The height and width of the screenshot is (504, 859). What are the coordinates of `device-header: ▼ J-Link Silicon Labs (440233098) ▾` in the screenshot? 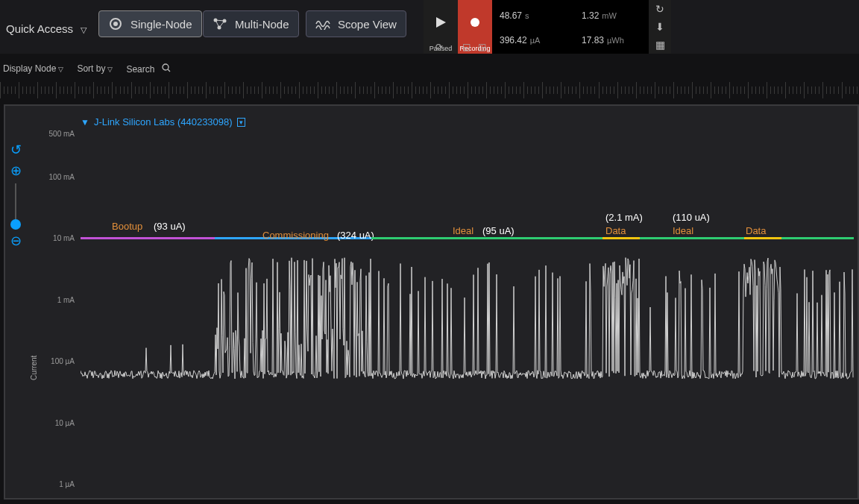 It's located at (163, 122).